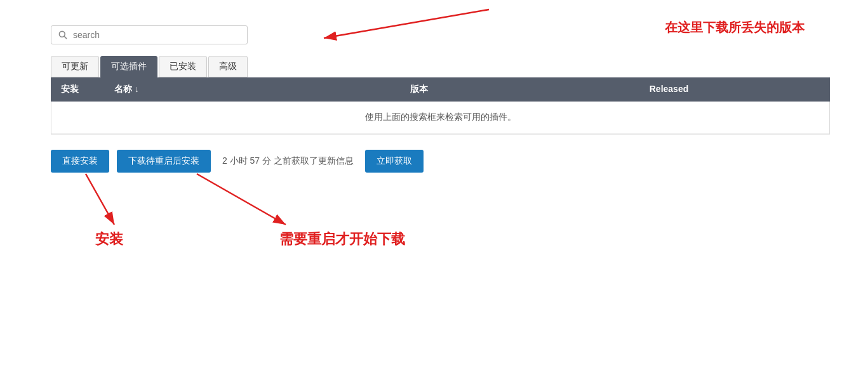  Describe the element at coordinates (441, 118) in the screenshot. I see `table-body: 使用上面的搜索框来检索可用的插件。` at that location.